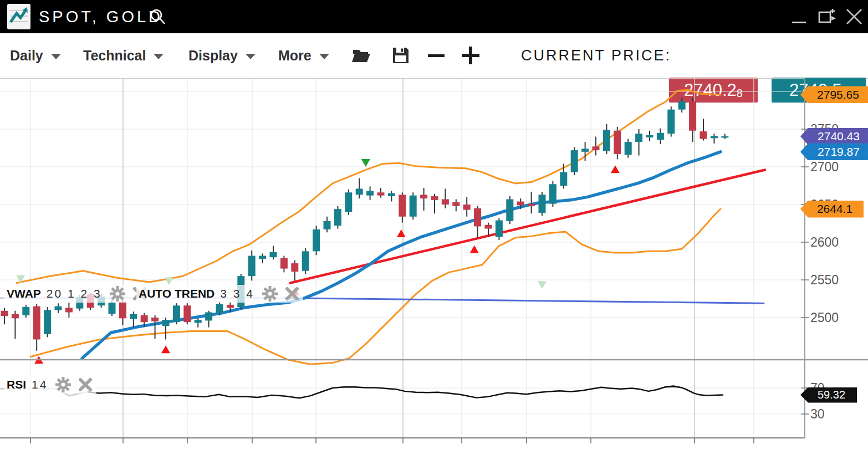 The image size is (868, 470). What do you see at coordinates (270, 294) in the screenshot?
I see `auto-trend-settings-gear-icon` at bounding box center [270, 294].